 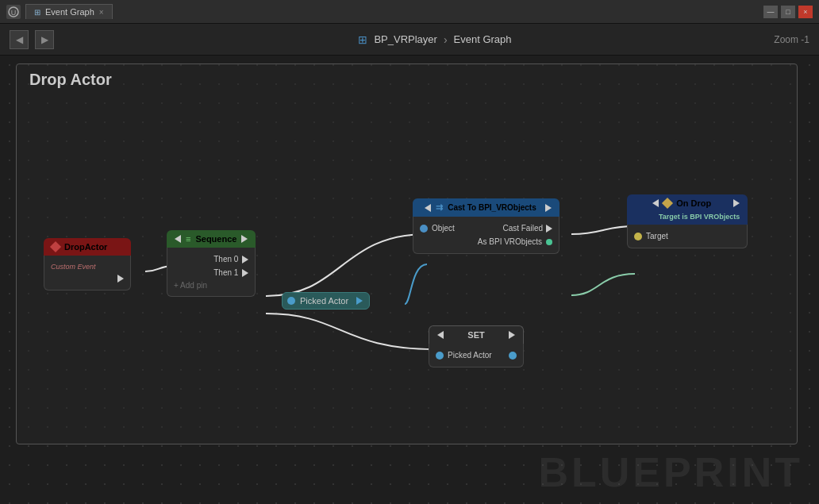 I want to click on cast-failed-pin, so click(x=549, y=229).